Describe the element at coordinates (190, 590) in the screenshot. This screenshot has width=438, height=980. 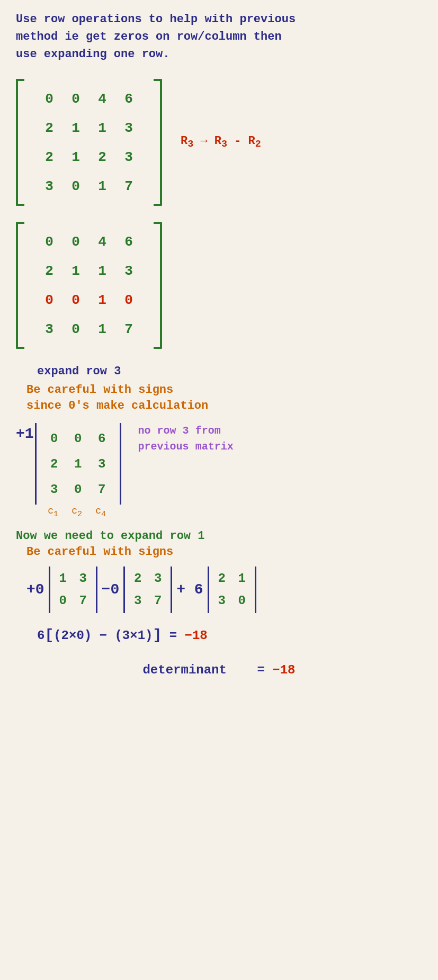
I see `sign-plus6: + 6` at that location.